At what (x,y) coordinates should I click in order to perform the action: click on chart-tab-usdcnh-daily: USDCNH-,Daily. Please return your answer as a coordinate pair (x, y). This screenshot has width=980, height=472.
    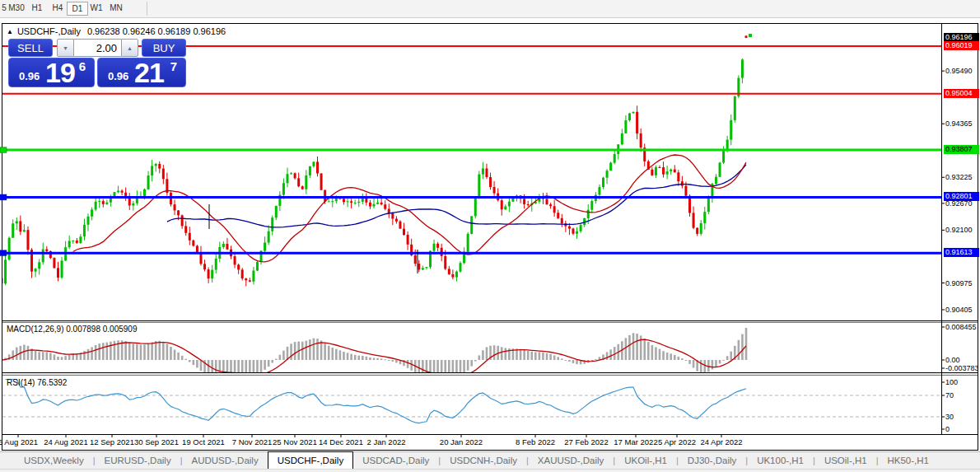
    Looking at the image, I should click on (483, 461).